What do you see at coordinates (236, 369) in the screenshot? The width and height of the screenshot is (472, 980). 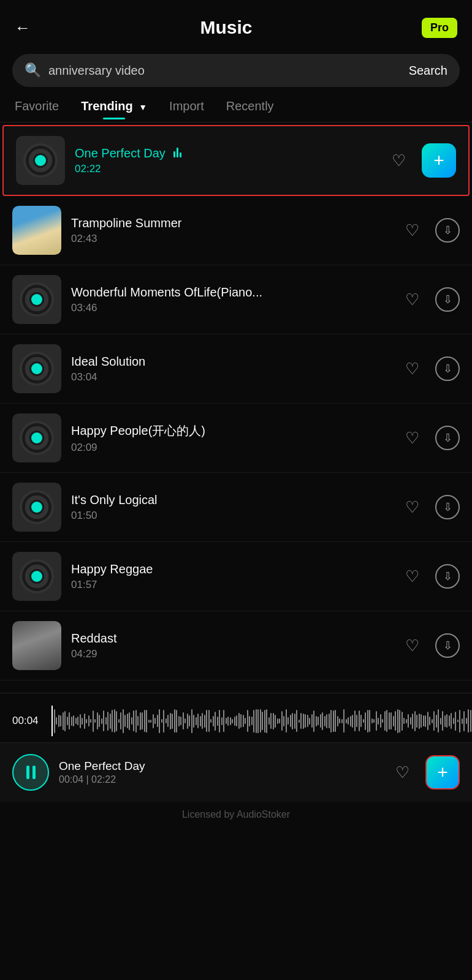 I see `track-item: Ideal Solution 03:04 ♡ ⇩` at bounding box center [236, 369].